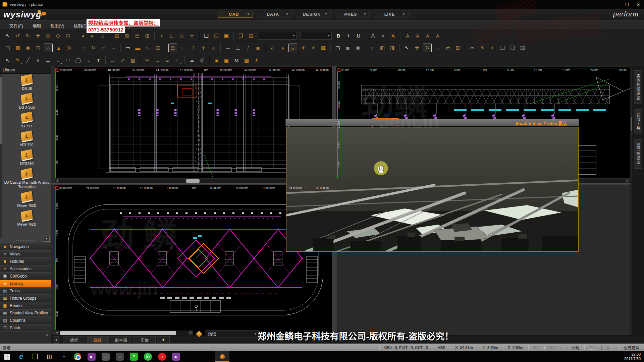 The height and width of the screenshot is (362, 644). What do you see at coordinates (192, 36) in the screenshot?
I see `tracking-icon: ✛` at bounding box center [192, 36].